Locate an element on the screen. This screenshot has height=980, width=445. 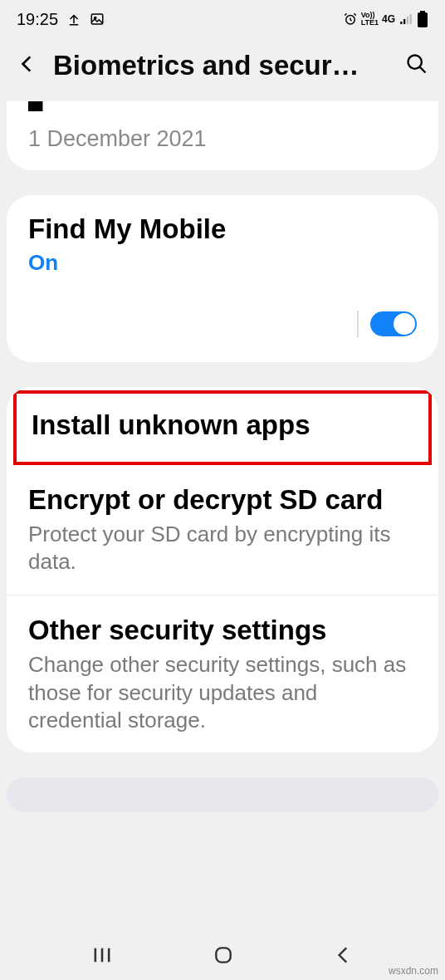
image-icon is located at coordinates (97, 19).